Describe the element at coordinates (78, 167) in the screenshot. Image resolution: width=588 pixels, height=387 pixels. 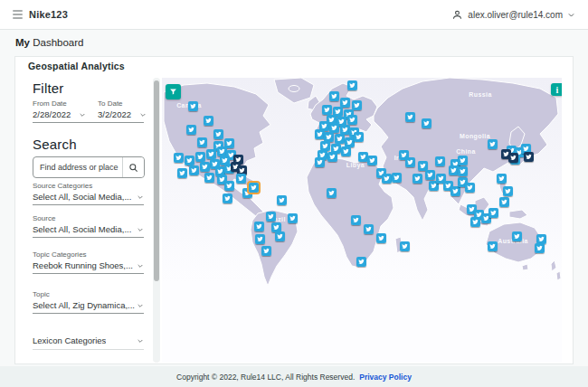
I see `search-input` at that location.